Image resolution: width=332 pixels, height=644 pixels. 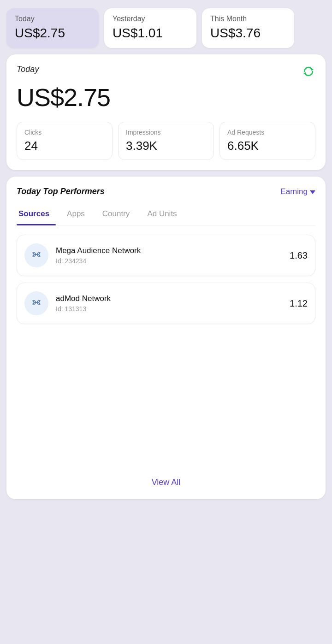 I want to click on view-all-button: View All, so click(x=166, y=480).